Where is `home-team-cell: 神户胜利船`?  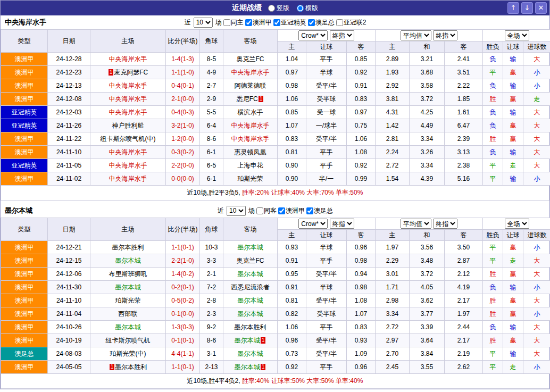
home-team-cell: 神户胜利船 is located at coordinates (128, 126).